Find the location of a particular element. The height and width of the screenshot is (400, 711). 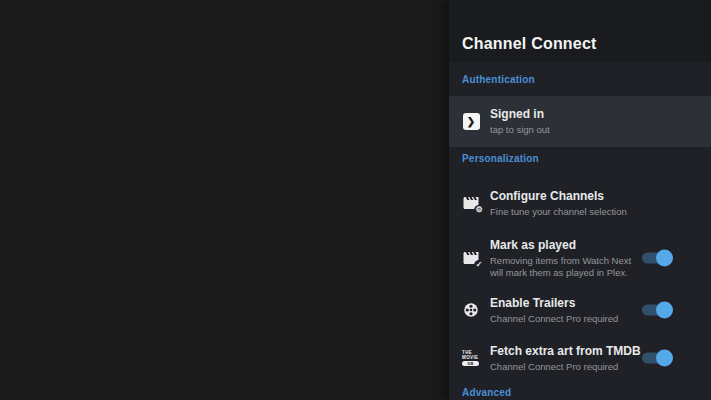

setting-title: Enable Trailers is located at coordinates (566, 304).